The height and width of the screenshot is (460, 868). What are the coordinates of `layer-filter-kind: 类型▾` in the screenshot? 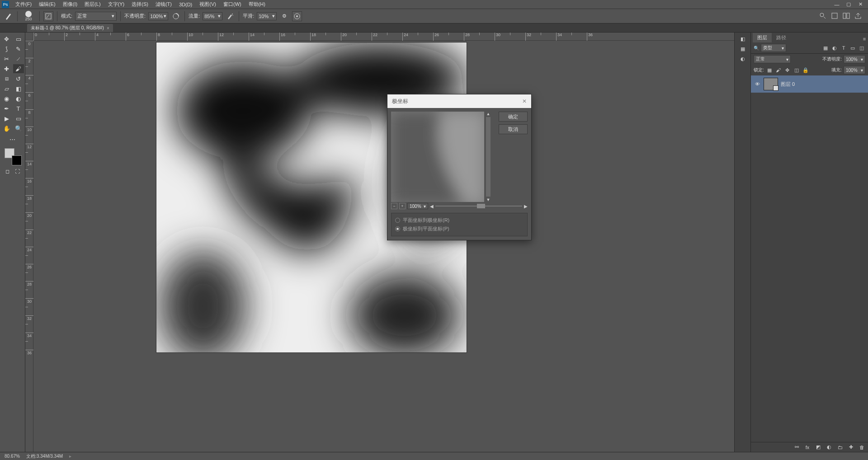 It's located at (774, 48).